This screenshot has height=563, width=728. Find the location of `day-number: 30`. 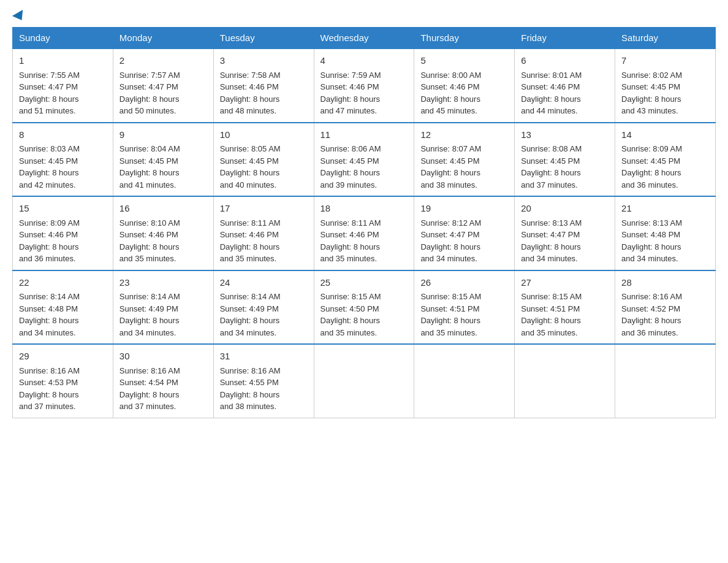

day-number: 30 is located at coordinates (163, 357).